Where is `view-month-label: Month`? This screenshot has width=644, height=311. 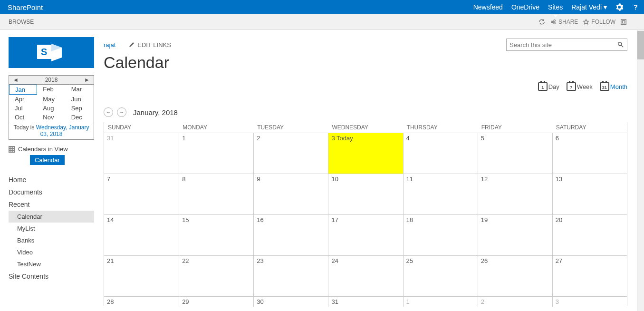
view-month-label: Month is located at coordinates (619, 87).